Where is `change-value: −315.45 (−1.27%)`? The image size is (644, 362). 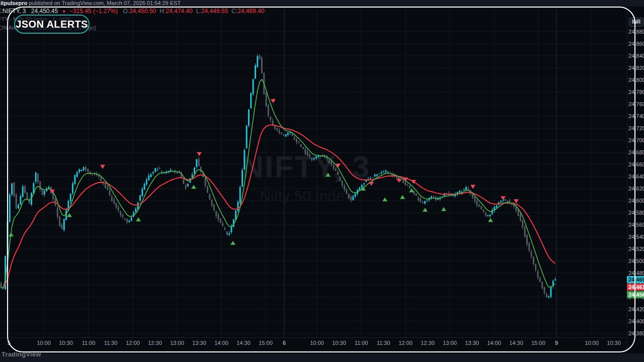
change-value: −315.45 (−1.27%) is located at coordinates (94, 11).